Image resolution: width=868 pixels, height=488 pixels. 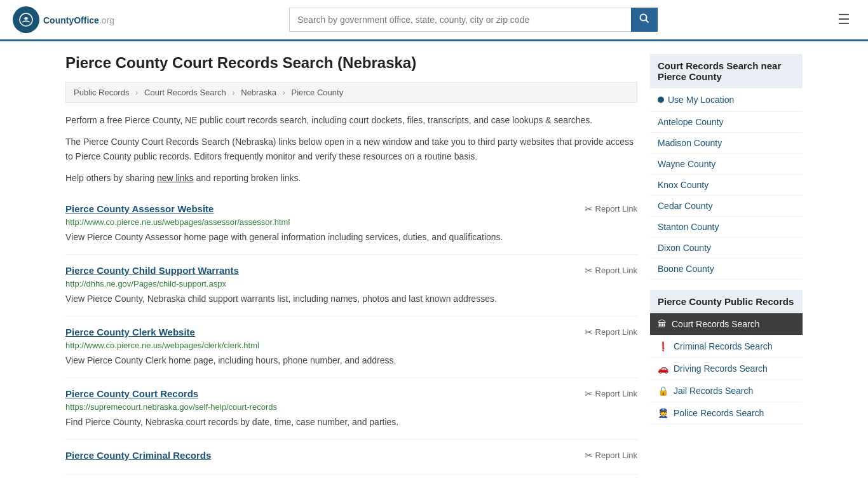 I want to click on site-header: CountyOffice.org ☰, so click(x=434, y=20).